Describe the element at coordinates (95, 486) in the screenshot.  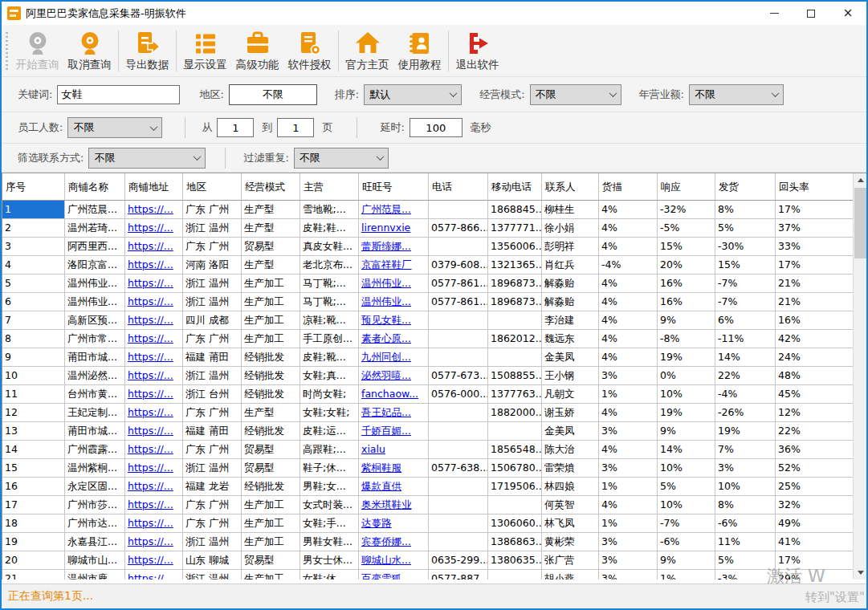
I see `cell-shop_name: 永定区固...` at that location.